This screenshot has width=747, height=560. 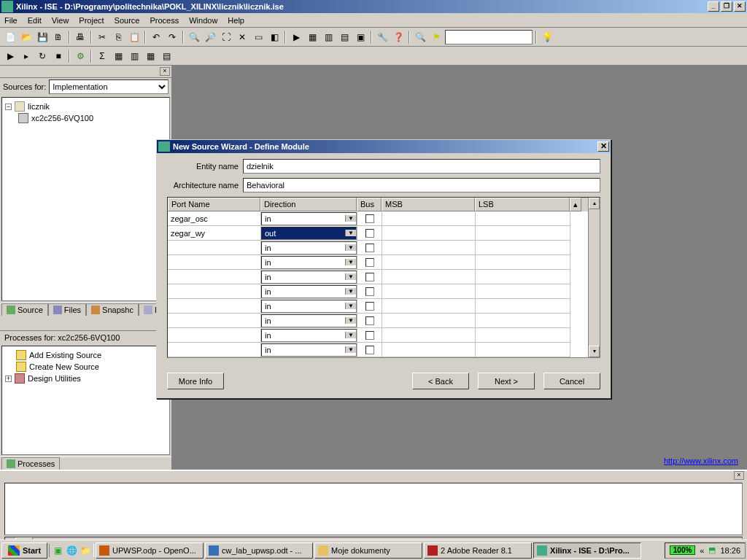 What do you see at coordinates (165, 71) in the screenshot?
I see `panel-close-icon: ×` at bounding box center [165, 71].